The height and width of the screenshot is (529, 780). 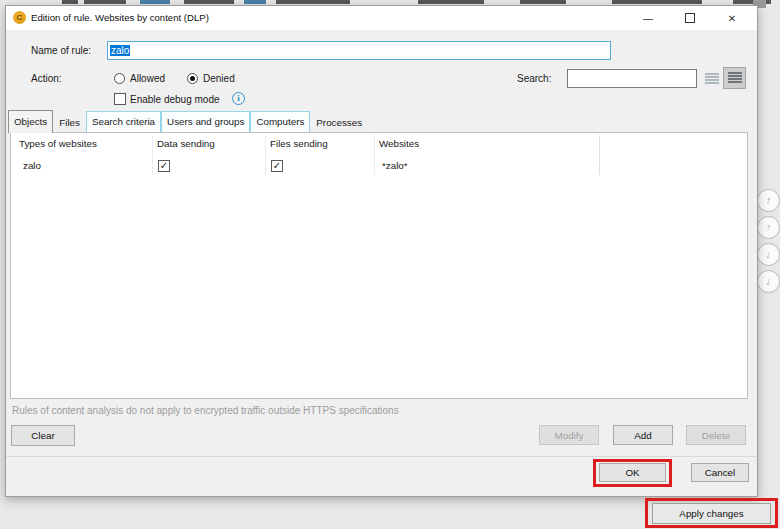 What do you see at coordinates (720, 472) in the screenshot?
I see `cancel-button: Cancel` at bounding box center [720, 472].